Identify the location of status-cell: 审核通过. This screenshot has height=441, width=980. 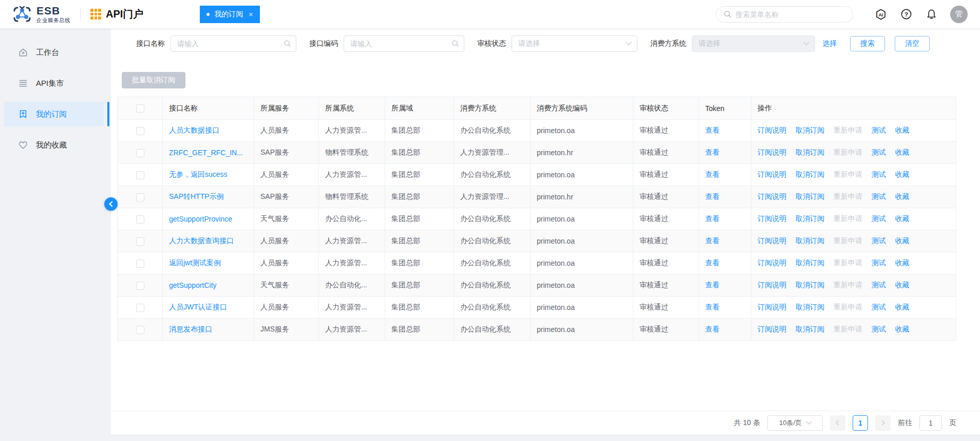
(666, 286).